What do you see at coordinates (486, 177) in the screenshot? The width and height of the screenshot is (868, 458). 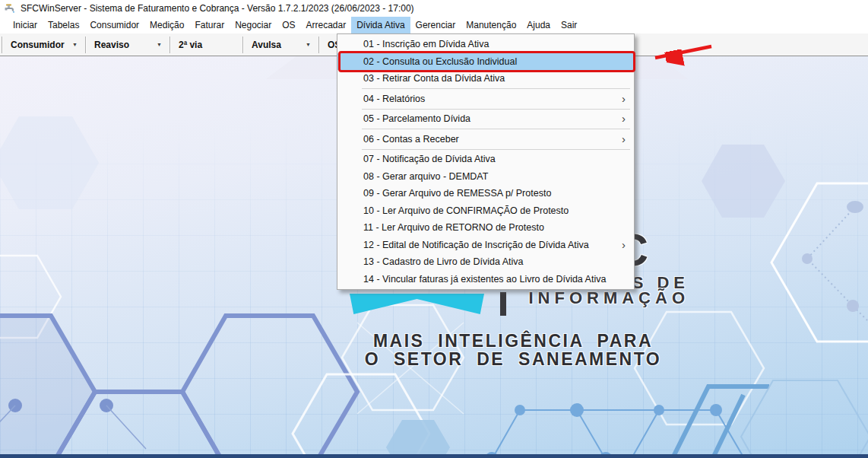 I see `menu-item-08-gerar-arquivo-demdat: 08 - Gerar arquivo - DEMDAT` at bounding box center [486, 177].